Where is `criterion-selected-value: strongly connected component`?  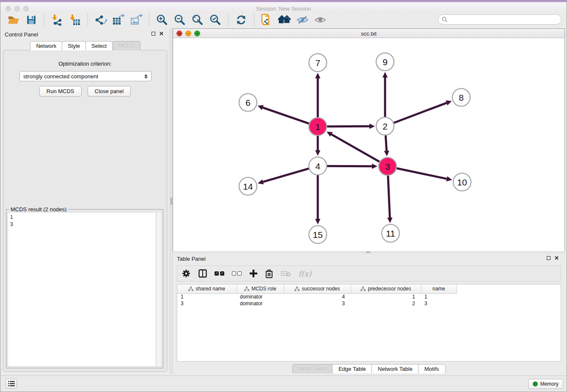
criterion-selected-value: strongly connected component is located at coordinates (61, 76).